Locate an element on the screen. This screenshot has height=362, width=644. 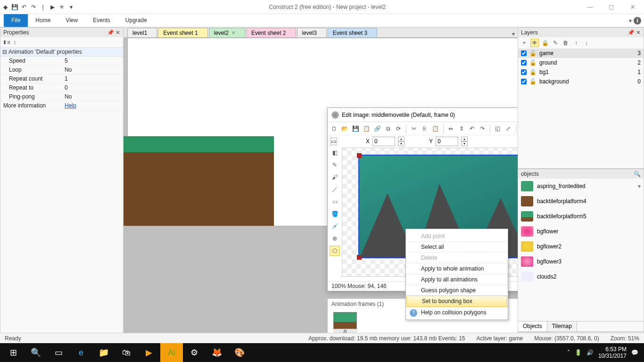
y-down: ▼ is located at coordinates (464, 144).